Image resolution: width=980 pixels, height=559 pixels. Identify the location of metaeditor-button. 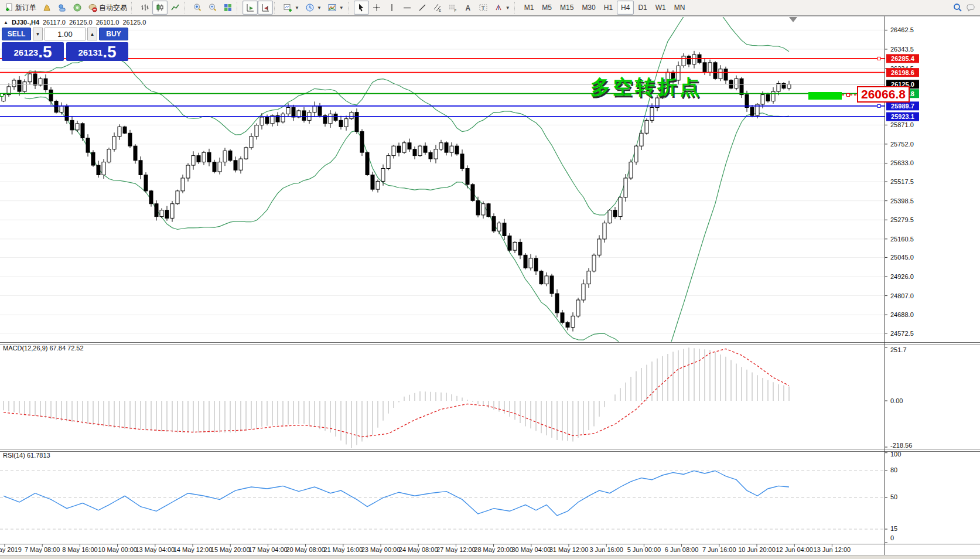
(47, 8).